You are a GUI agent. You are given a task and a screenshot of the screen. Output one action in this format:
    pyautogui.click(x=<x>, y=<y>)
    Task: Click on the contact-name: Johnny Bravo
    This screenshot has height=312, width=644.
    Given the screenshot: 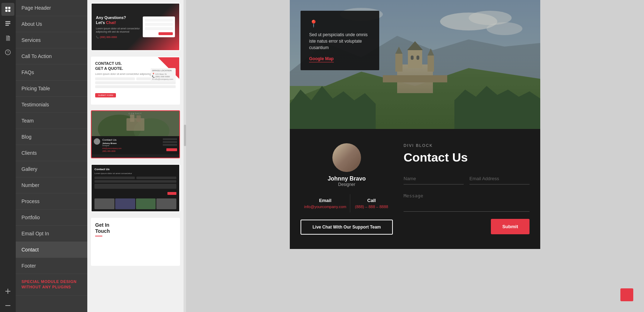 What is the action you would take?
    pyautogui.click(x=347, y=179)
    